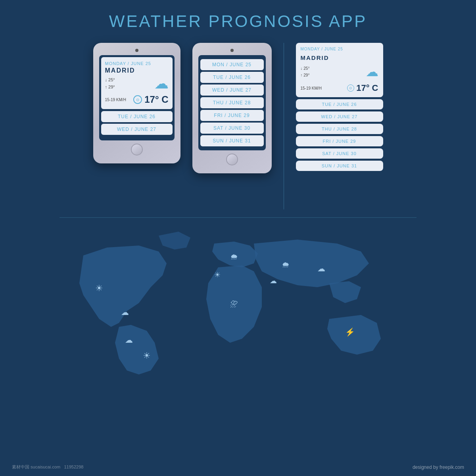 The height and width of the screenshot is (476, 476). Describe the element at coordinates (138, 100) in the screenshot. I see `compass-icon-large: ⊙` at that location.